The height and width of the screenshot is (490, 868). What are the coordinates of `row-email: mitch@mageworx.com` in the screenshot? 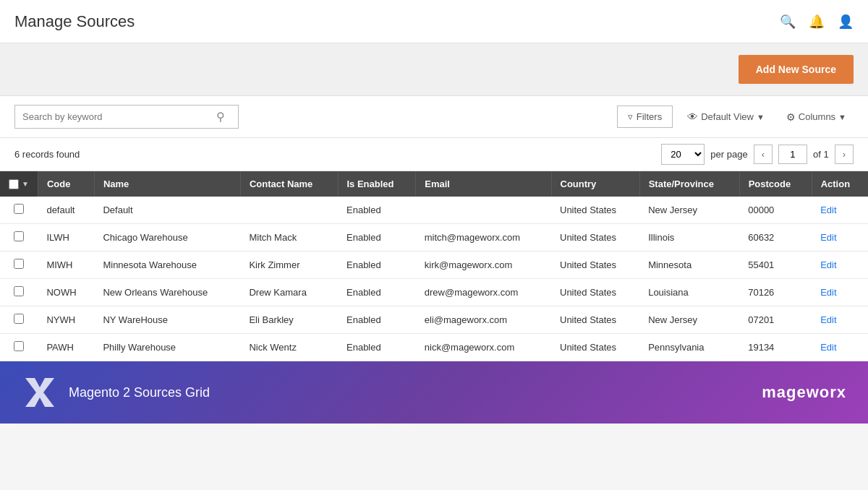 It's located at (483, 238).